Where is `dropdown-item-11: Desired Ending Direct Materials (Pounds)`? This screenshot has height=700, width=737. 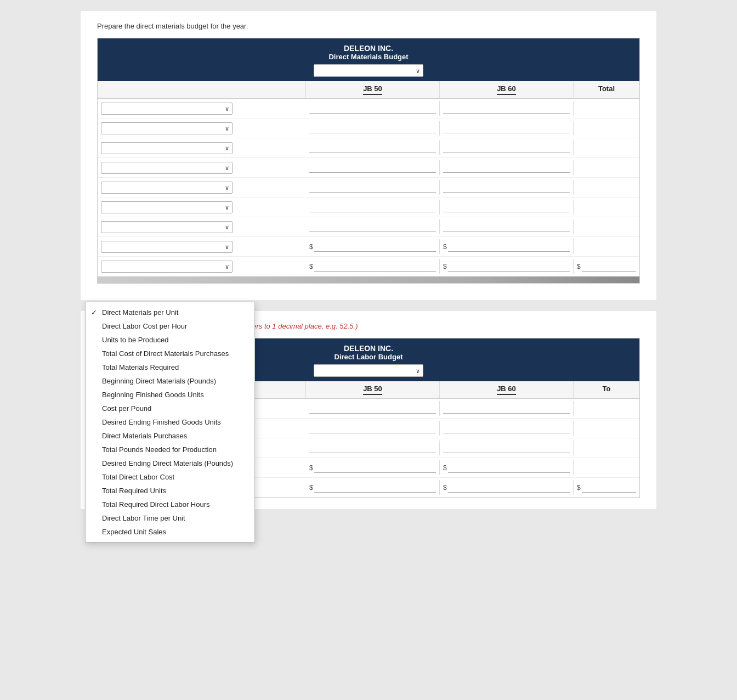 dropdown-item-11: Desired Ending Direct Materials (Pounds) is located at coordinates (170, 463).